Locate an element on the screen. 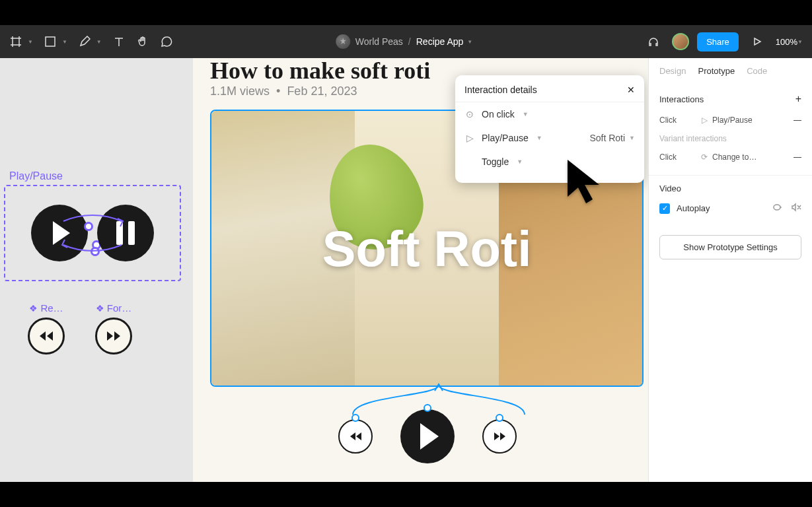 This screenshot has width=812, height=507. forward-icon is located at coordinates (114, 336).